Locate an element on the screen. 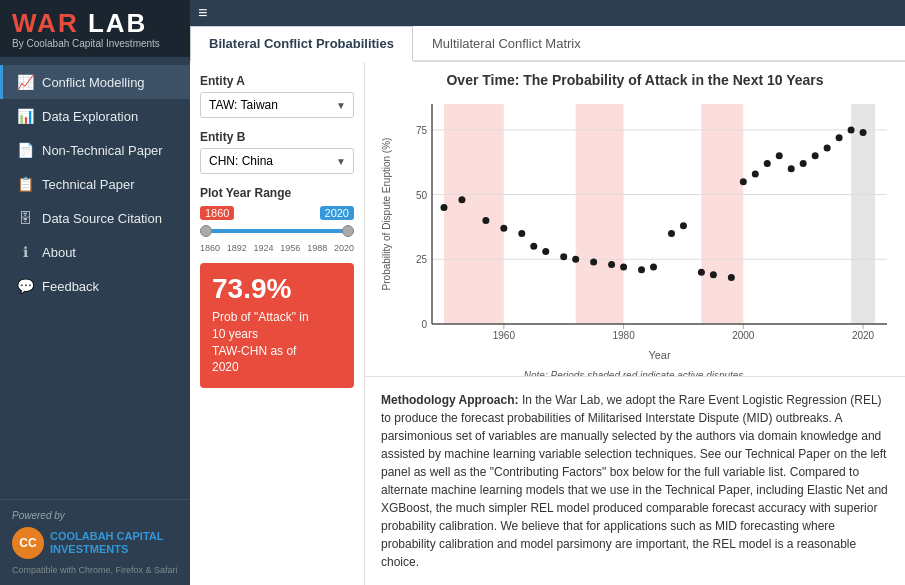 The width and height of the screenshot is (905, 585). footer-logo: CC COOLABAH CAPITALINVESTMENTS is located at coordinates (95, 543).